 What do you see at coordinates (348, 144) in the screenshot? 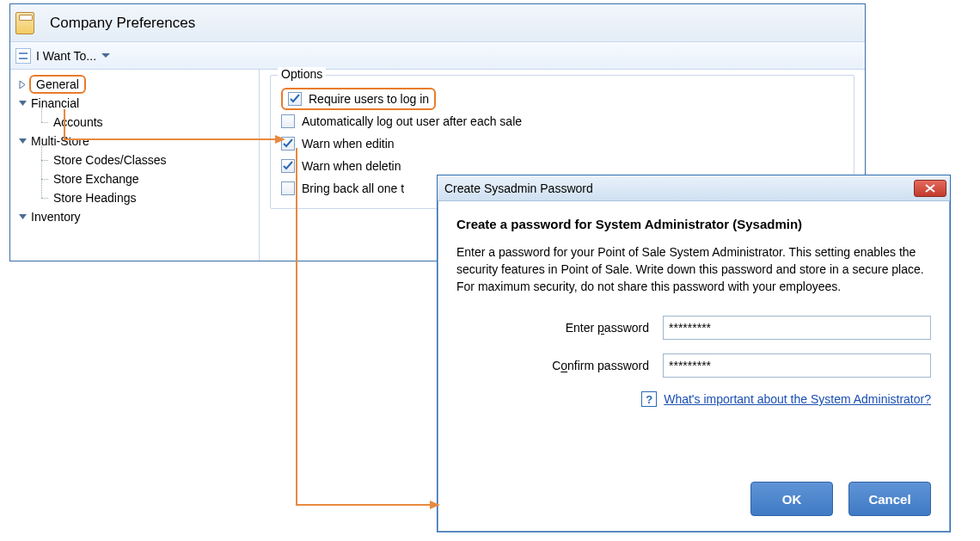
I see `option-label: Warn when editin` at bounding box center [348, 144].